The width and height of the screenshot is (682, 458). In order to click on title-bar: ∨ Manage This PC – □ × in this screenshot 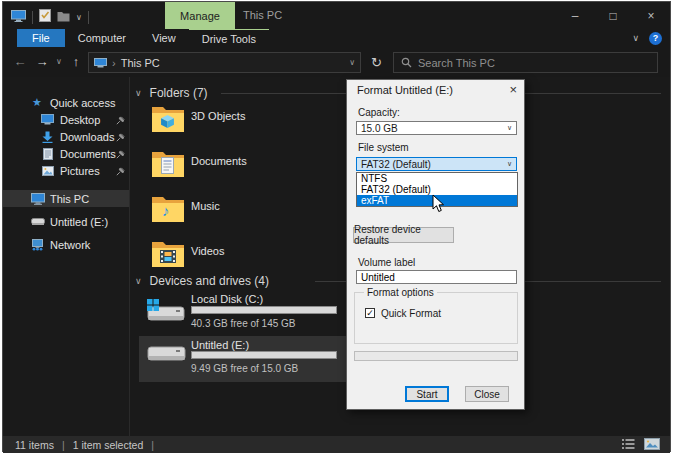, I will do `click(336, 16)`.